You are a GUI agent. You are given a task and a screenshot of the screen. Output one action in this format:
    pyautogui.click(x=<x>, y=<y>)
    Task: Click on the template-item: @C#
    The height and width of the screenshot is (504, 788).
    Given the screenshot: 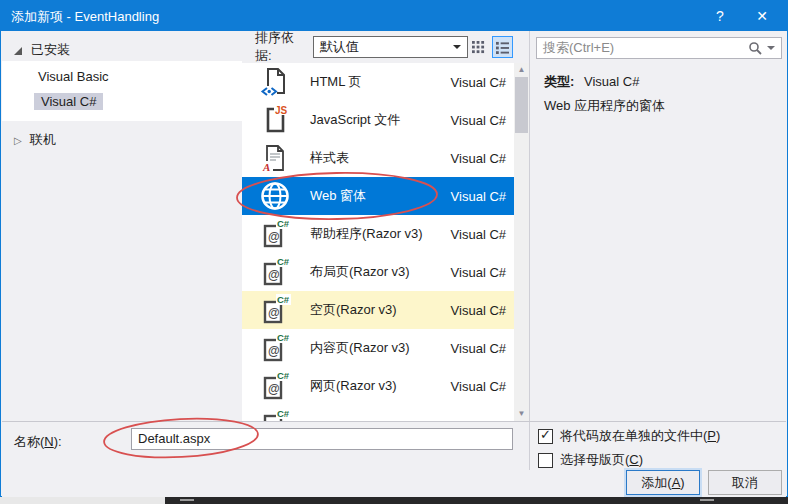 What is the action you would take?
    pyautogui.click(x=378, y=413)
    